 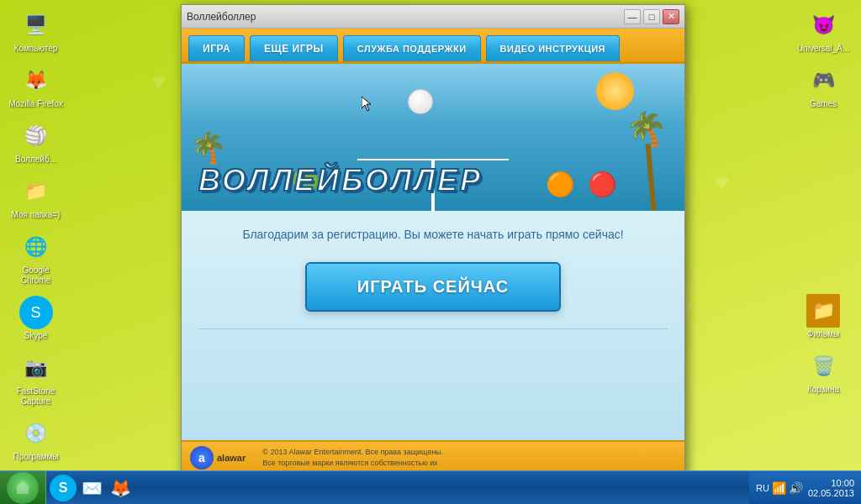 I want to click on desktop-icon-computer: 🖥️ Компьютер, so click(x=35, y=31).